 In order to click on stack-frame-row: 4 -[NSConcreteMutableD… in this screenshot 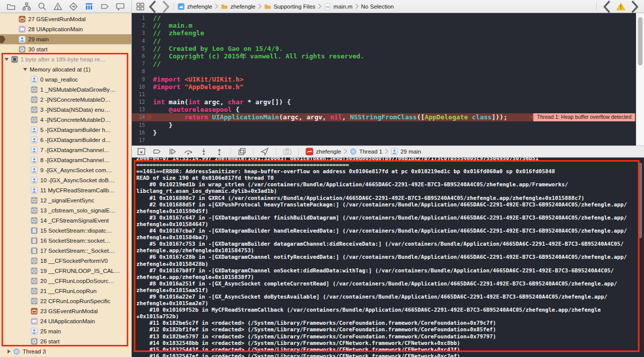, I will do `click(65, 120)`.